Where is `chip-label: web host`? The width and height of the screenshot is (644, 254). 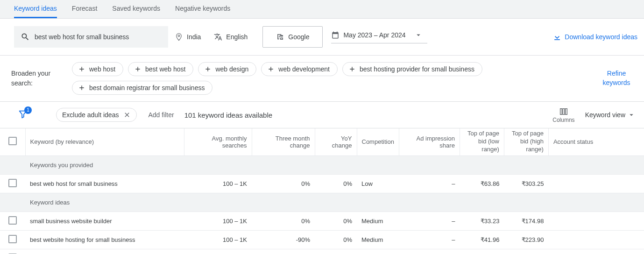 chip-label: web host is located at coordinates (102, 69).